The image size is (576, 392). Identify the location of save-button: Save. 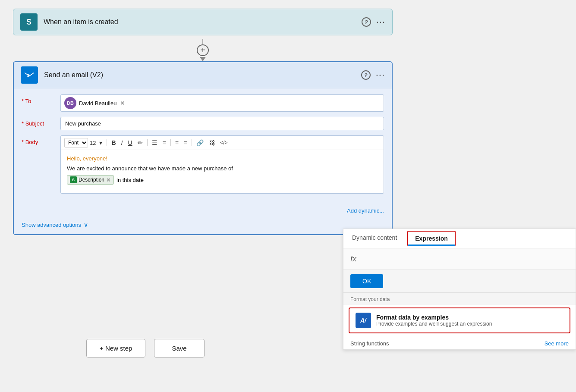
(179, 348).